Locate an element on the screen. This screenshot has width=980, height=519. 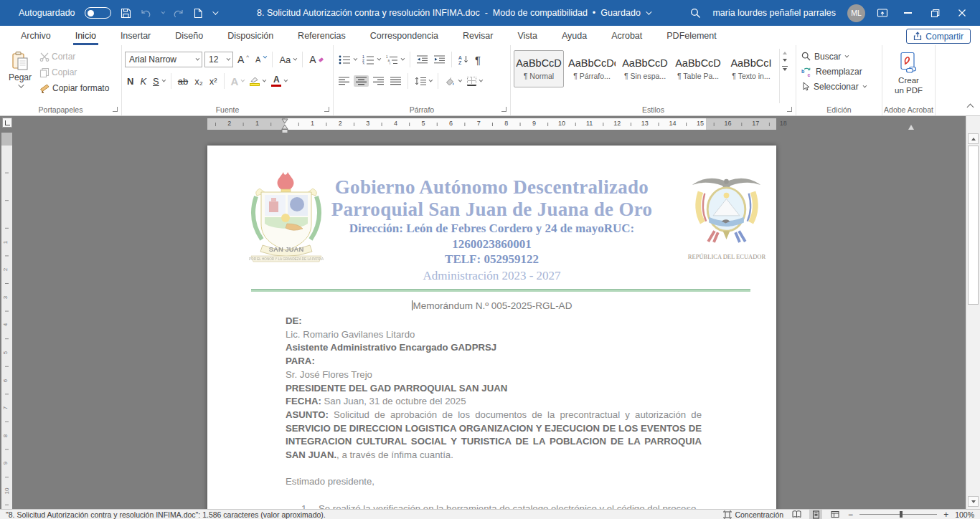
font-size-combo: 12 is located at coordinates (219, 59).